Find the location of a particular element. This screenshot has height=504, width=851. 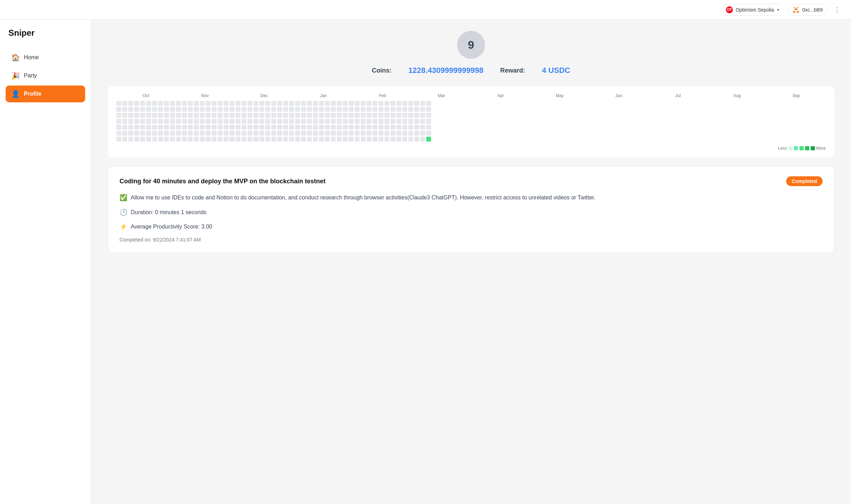

more-options-button: ⋮ is located at coordinates (837, 10).